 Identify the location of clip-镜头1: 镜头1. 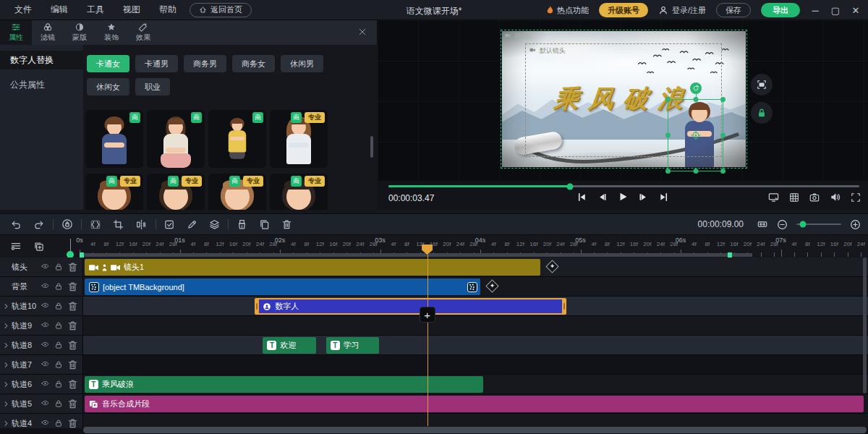
(312, 268).